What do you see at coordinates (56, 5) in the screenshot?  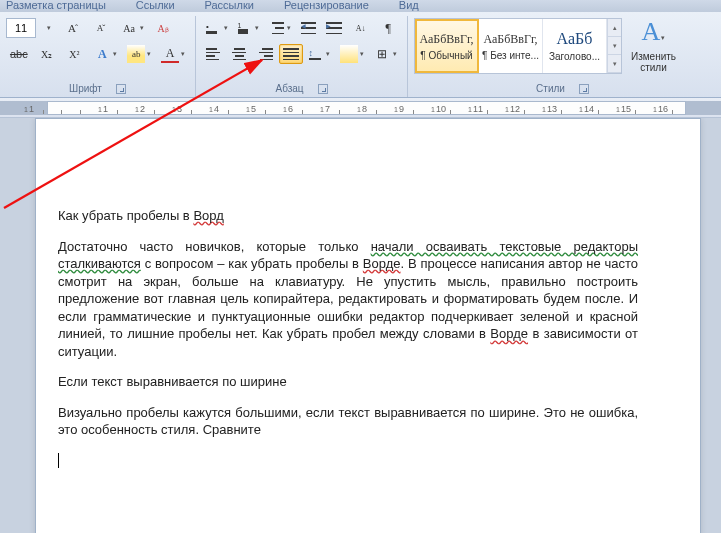 I see `tab-page-layout: Разметка страницы` at bounding box center [56, 5].